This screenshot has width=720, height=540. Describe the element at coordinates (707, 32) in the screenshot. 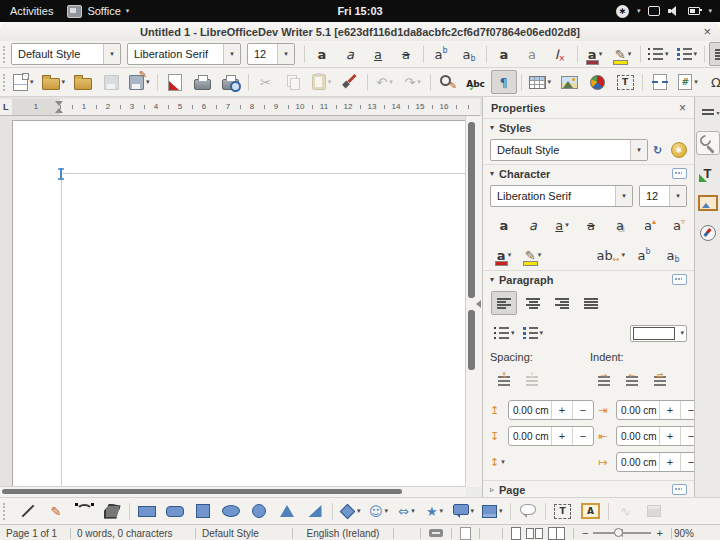

I see `close-window-button: ×` at that location.